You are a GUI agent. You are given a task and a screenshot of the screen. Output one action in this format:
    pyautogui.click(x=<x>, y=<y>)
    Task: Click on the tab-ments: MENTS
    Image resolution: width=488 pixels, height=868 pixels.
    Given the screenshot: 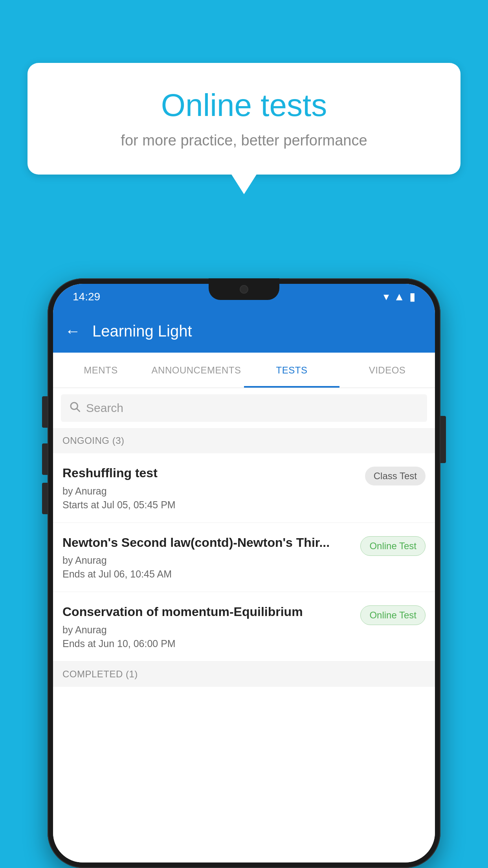 What is the action you would take?
    pyautogui.click(x=101, y=370)
    